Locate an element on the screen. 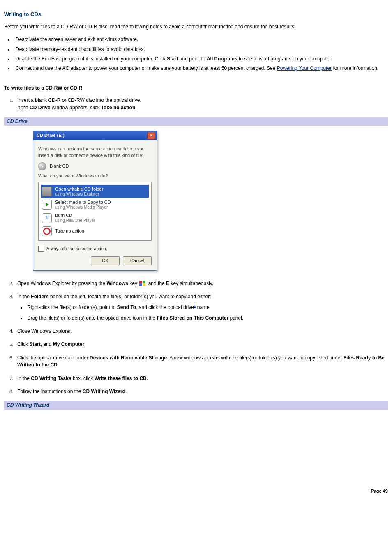 The width and height of the screenshot is (392, 555). option-take-no-action: Take no action is located at coordinates (95, 231).